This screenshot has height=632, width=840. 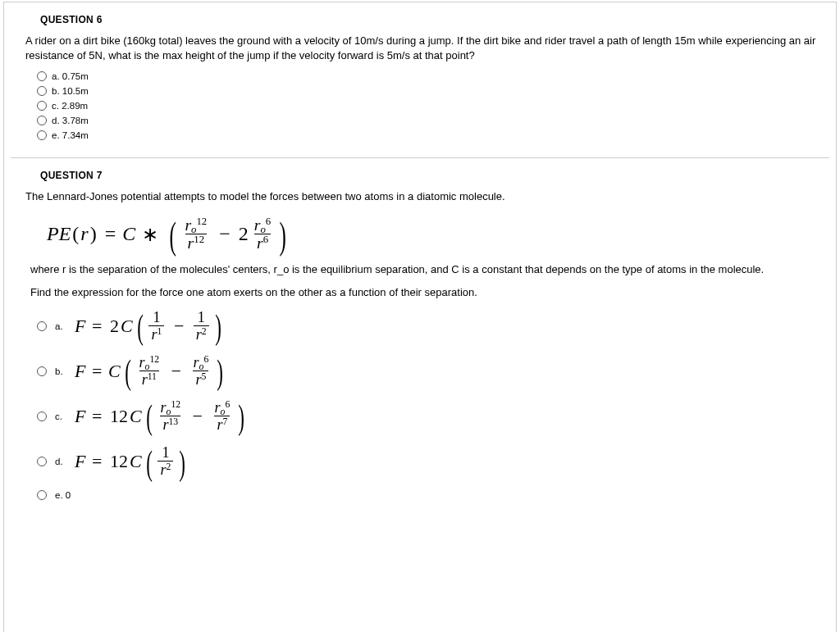 I want to click on q6-option-d: d. 3.78m, so click(x=422, y=120).